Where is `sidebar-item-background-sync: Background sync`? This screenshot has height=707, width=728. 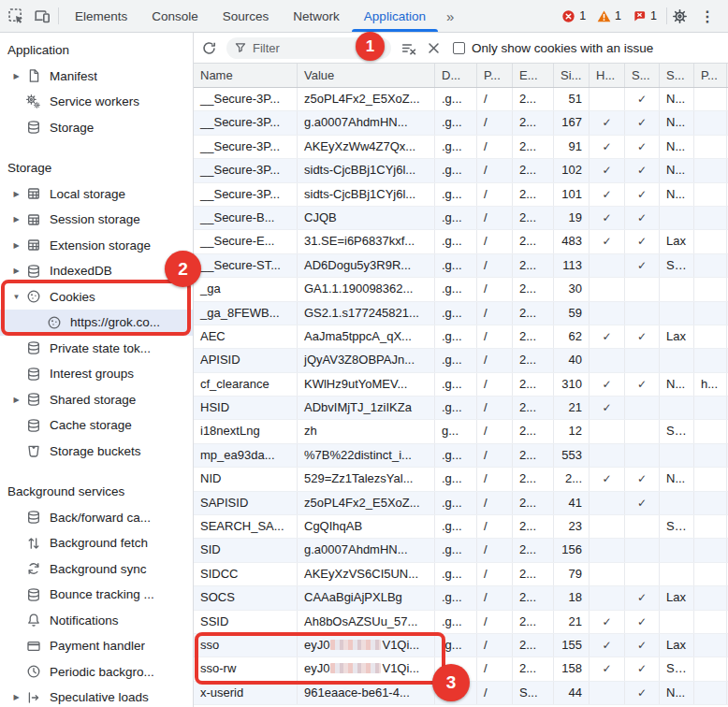
sidebar-item-background-sync: Background sync is located at coordinates (96, 570).